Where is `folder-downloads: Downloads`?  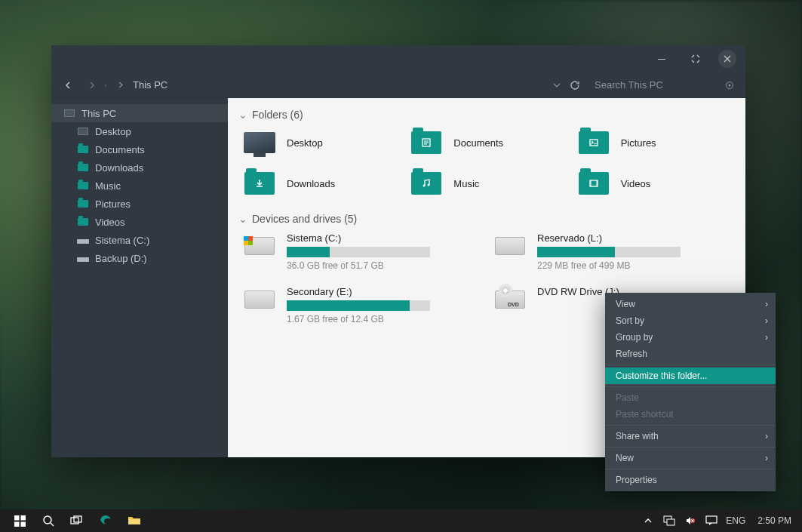
folder-downloads: Downloads is located at coordinates (321, 183).